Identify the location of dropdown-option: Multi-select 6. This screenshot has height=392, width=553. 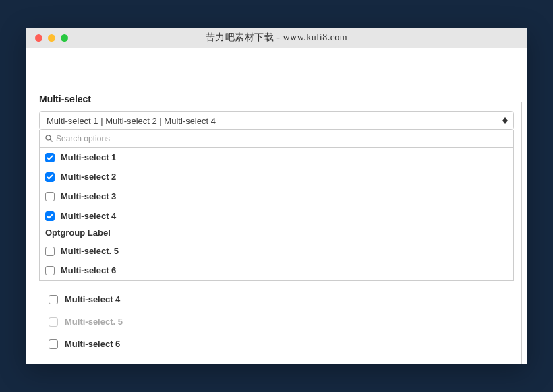
(276, 271).